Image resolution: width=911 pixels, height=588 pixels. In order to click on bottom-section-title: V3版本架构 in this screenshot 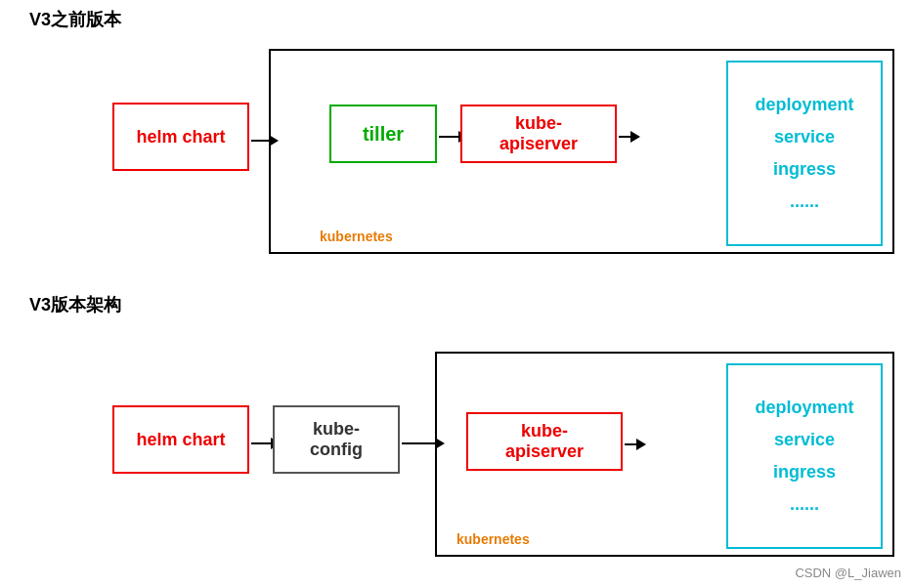, I will do `click(75, 305)`.